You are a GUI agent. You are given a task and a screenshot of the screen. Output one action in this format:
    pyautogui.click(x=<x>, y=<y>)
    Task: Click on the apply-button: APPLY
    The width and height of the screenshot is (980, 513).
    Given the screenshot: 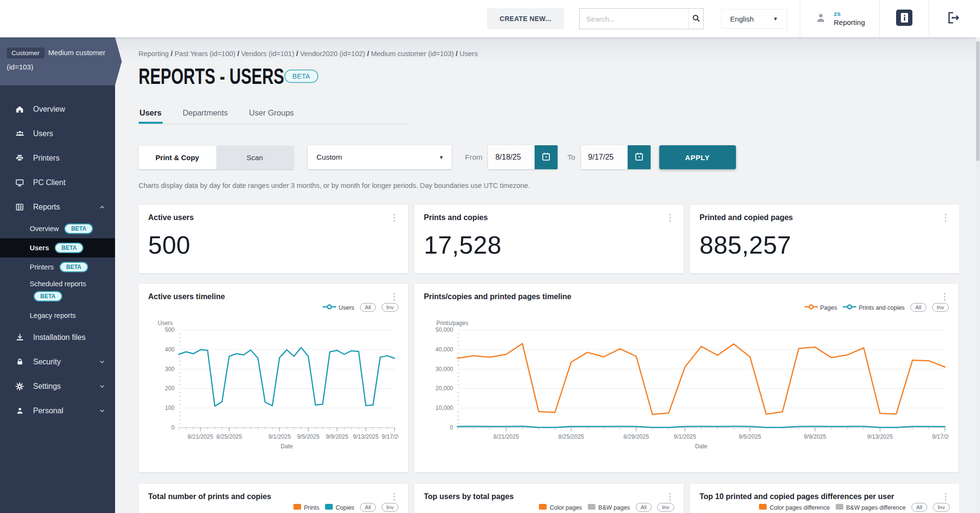 What is the action you would take?
    pyautogui.click(x=698, y=157)
    